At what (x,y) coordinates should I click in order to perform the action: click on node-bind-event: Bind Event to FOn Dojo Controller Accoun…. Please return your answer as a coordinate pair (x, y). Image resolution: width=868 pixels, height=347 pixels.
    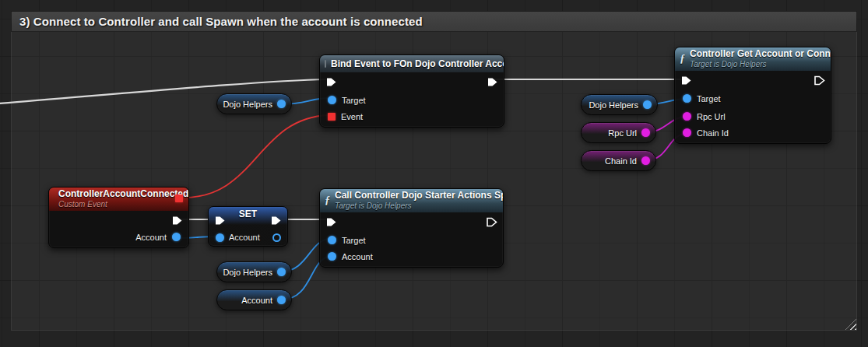
    Looking at the image, I should click on (412, 91).